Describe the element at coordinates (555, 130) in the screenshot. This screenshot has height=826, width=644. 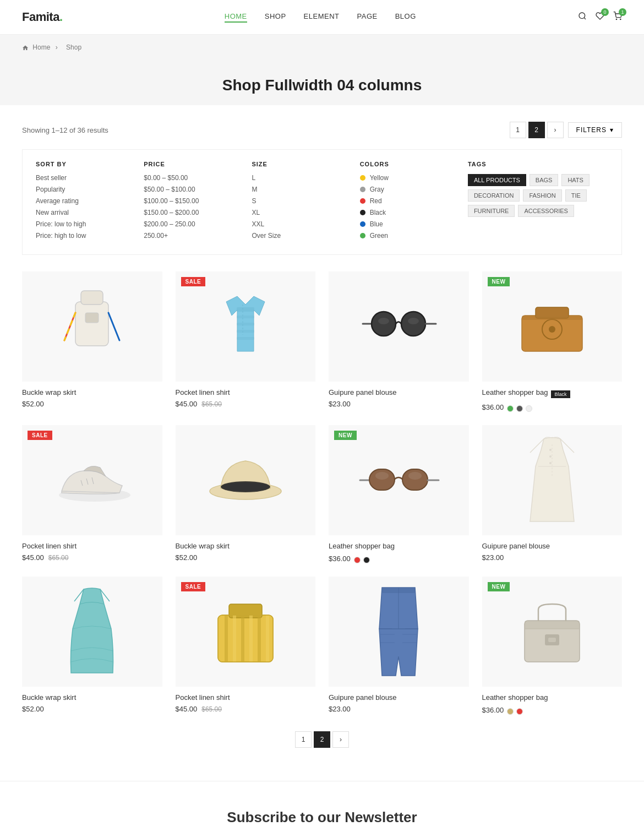
I see `page-next-btn: ›` at that location.